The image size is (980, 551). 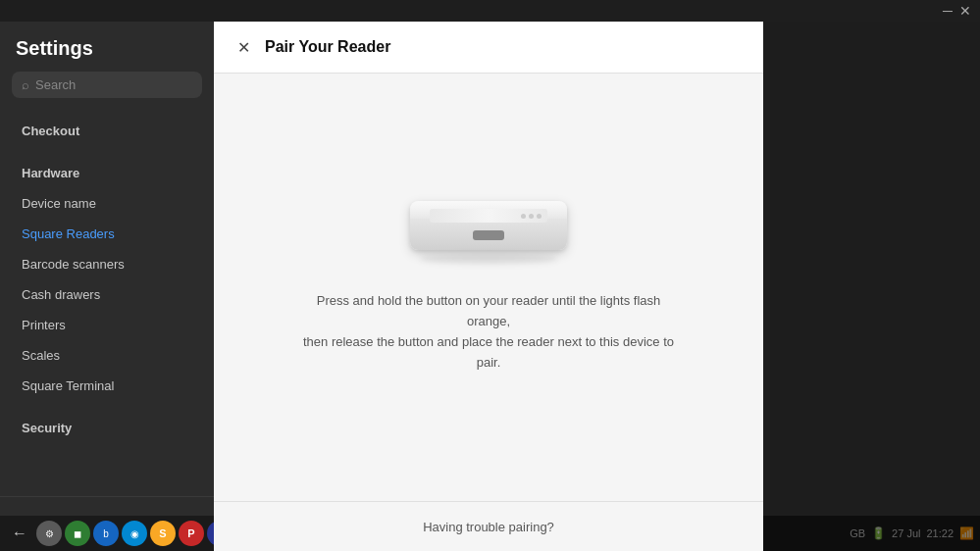 What do you see at coordinates (489, 225) in the screenshot?
I see `reader-body` at bounding box center [489, 225].